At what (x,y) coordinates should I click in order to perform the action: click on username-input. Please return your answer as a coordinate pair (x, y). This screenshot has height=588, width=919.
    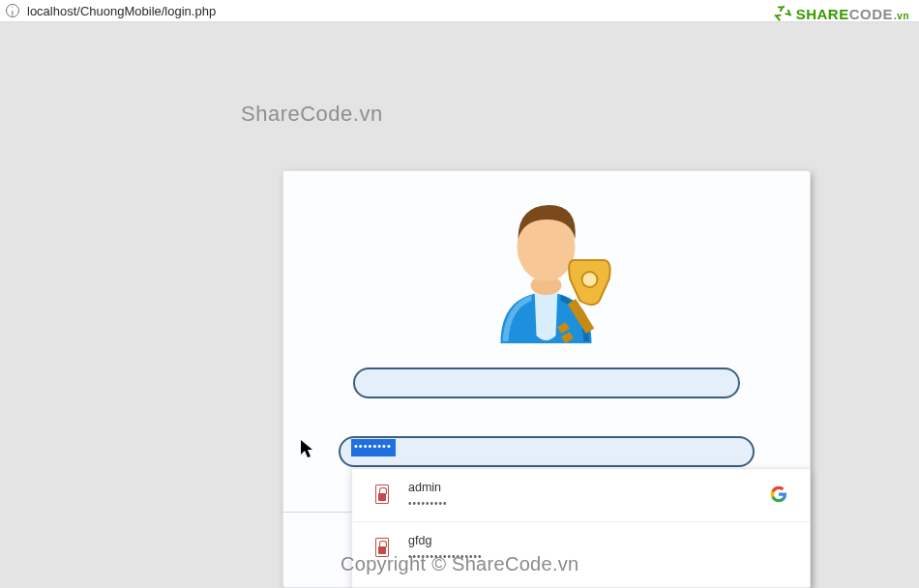
    Looking at the image, I should click on (547, 383).